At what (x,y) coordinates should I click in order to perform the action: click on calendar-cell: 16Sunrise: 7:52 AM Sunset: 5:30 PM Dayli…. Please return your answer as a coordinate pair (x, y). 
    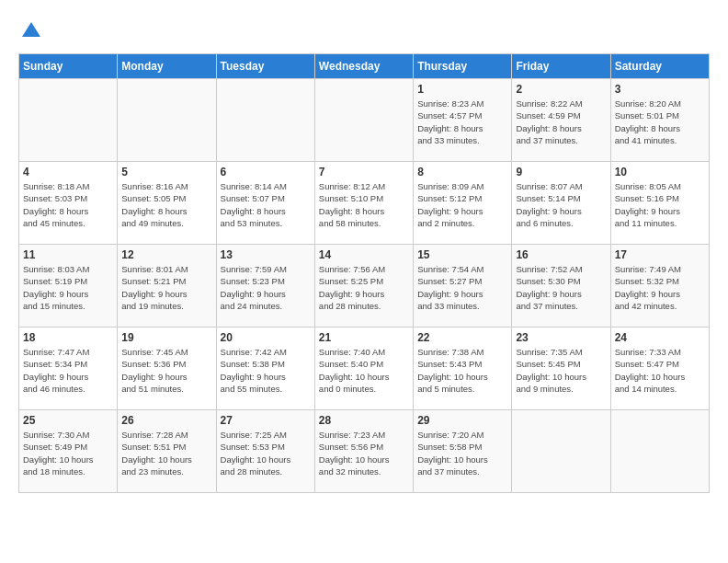
    Looking at the image, I should click on (561, 286).